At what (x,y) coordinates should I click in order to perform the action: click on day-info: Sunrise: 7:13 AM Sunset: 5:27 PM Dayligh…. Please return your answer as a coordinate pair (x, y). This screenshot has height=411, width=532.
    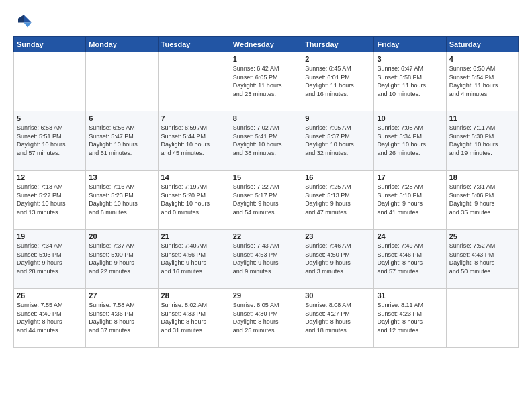
    Looking at the image, I should click on (50, 199).